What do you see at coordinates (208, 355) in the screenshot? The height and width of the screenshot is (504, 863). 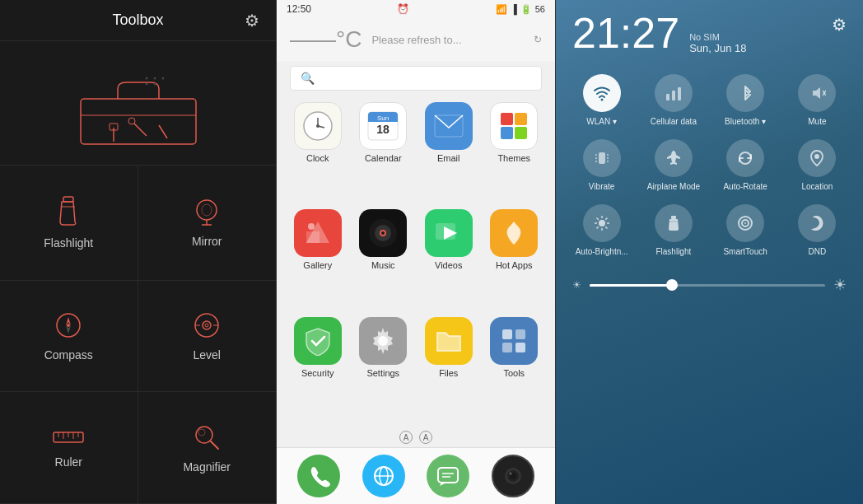 I see `level-label: Level` at bounding box center [208, 355].